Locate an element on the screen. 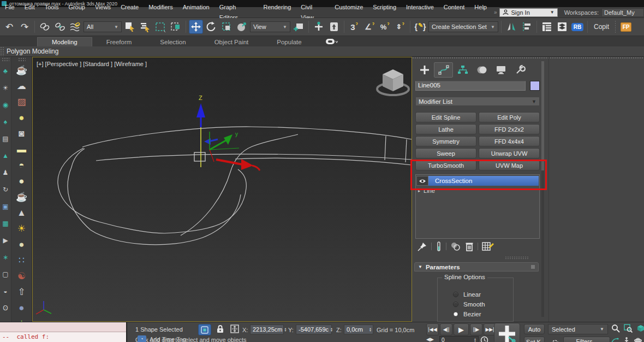 The image size is (644, 342). edit-named-selection-sets-icon: {✎} is located at coordinates (420, 27).